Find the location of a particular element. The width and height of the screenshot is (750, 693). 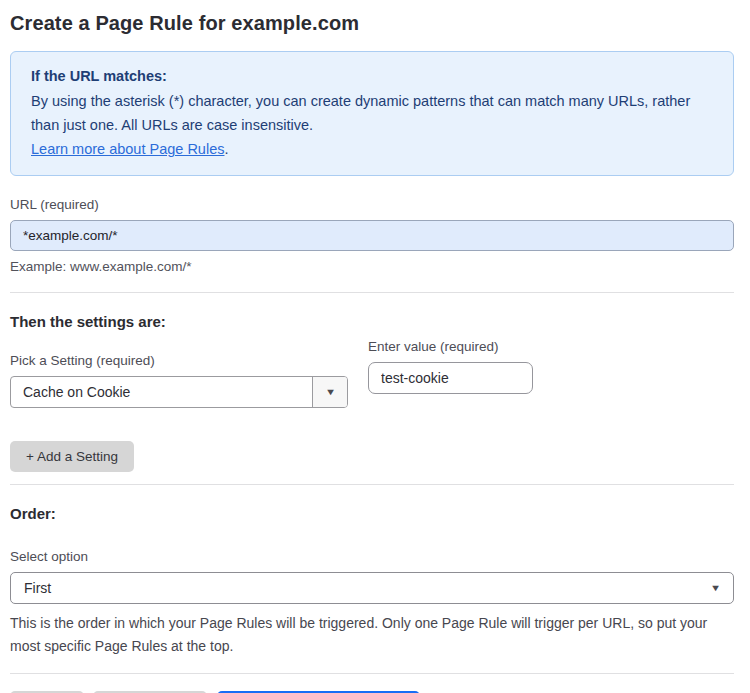

link-suffix: . is located at coordinates (226, 149).